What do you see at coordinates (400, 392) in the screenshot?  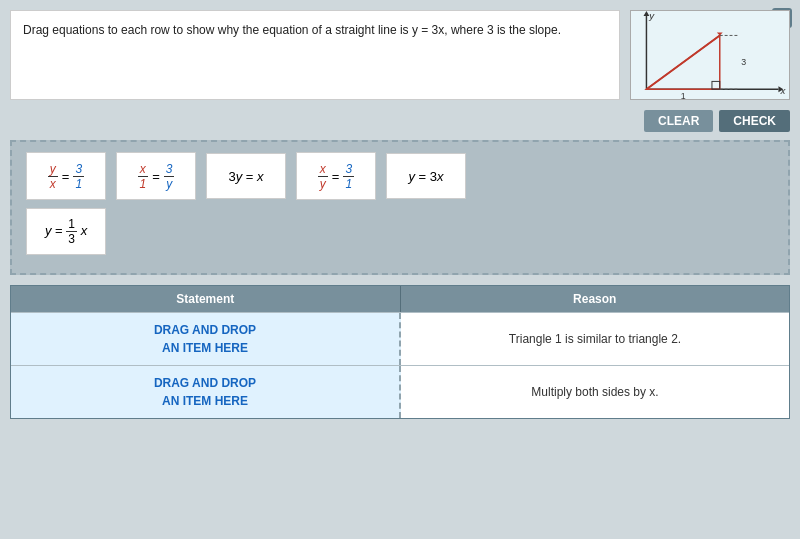 I see `table-row-2: DRAG AND DROPAN ITEM HERE Multiply both …` at bounding box center [400, 392].